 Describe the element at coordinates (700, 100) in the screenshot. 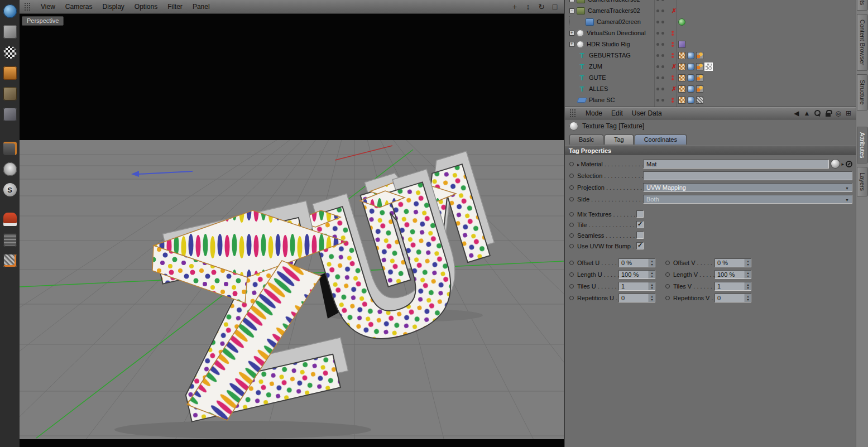

I see `hatch-tag` at that location.